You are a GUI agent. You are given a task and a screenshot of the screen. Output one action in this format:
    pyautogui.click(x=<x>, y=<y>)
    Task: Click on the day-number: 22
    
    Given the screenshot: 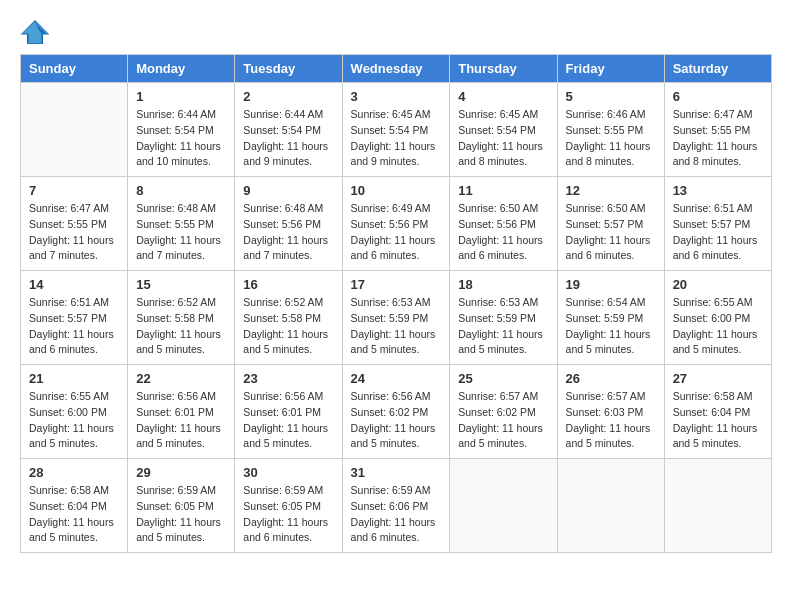 What is the action you would take?
    pyautogui.click(x=181, y=378)
    